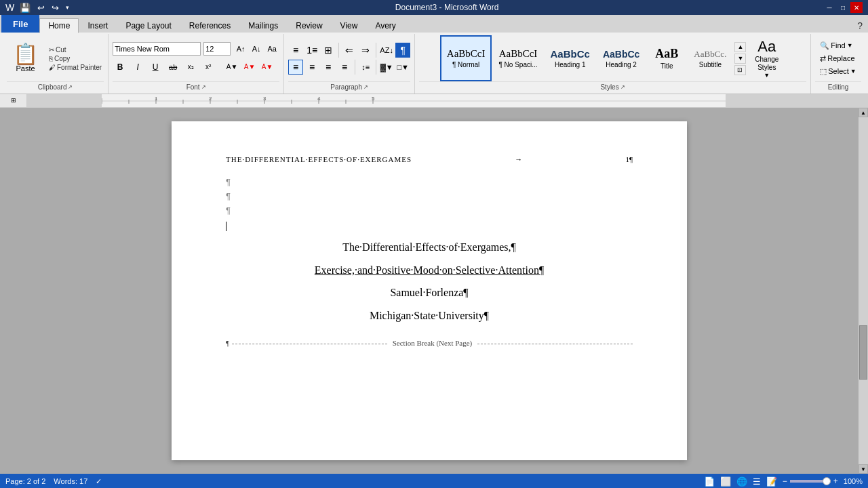 Image resolution: width=868 pixels, height=488 pixels. What do you see at coordinates (863, 352) in the screenshot?
I see `scroll-thumb` at bounding box center [863, 352].